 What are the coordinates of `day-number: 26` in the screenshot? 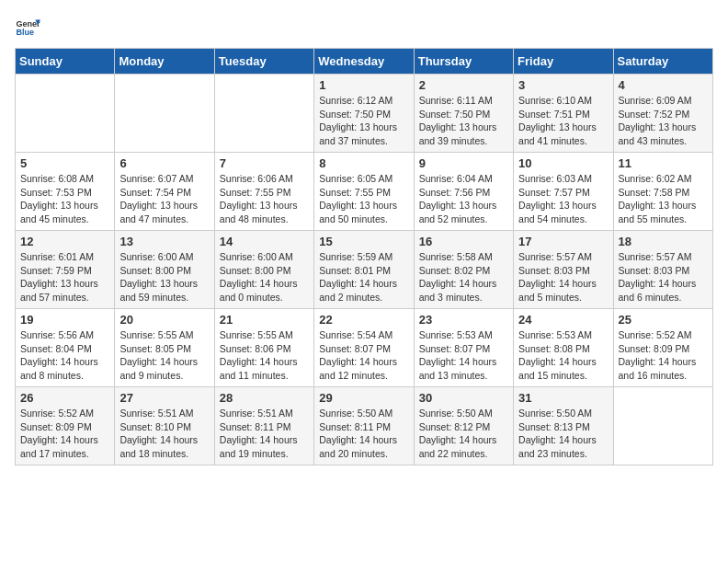 It's located at (64, 397).